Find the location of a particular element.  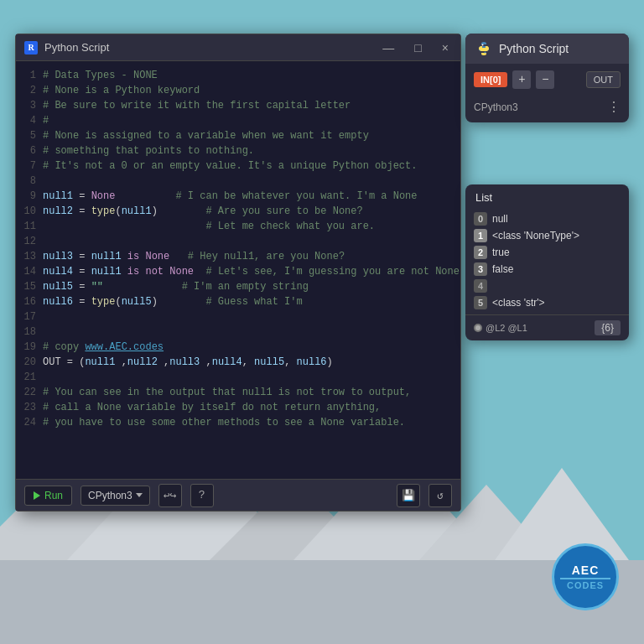

refresh-icon: ↩↪ is located at coordinates (170, 496).